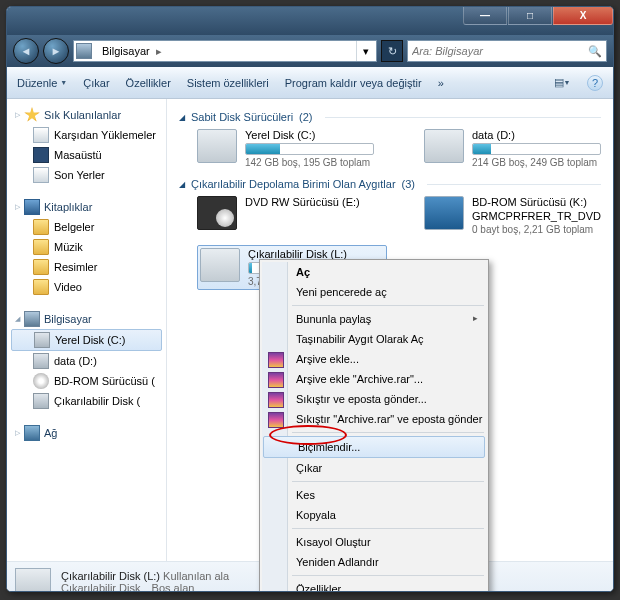 The height and width of the screenshot is (600, 620). What do you see at coordinates (86, 401) in the screenshot?
I see `sidebar-item-removable: Çıkarılabilir Disk (` at bounding box center [86, 401].